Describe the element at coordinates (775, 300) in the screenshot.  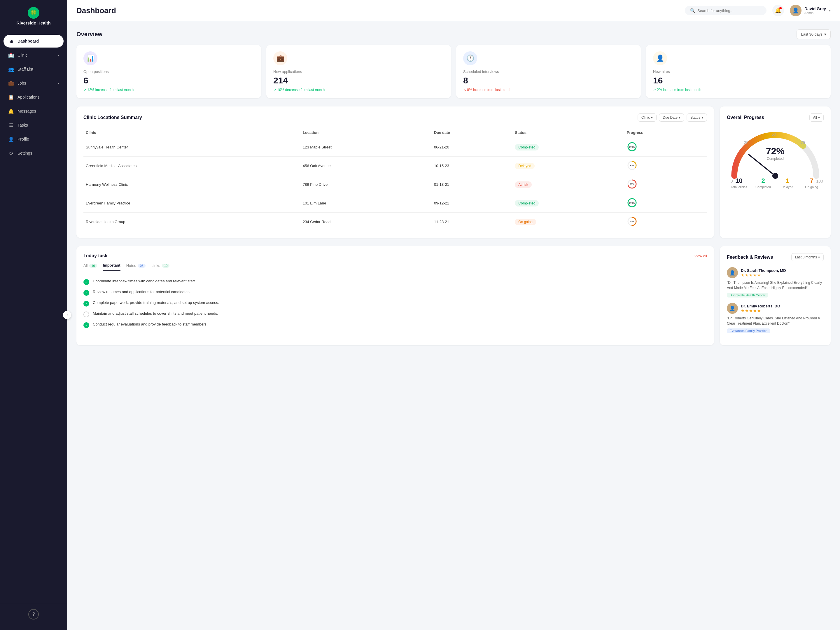
I see `review-list: 👤 Dr. Sarah Thompson, MD ★★★★★ "Dr. Thom…` at that location.